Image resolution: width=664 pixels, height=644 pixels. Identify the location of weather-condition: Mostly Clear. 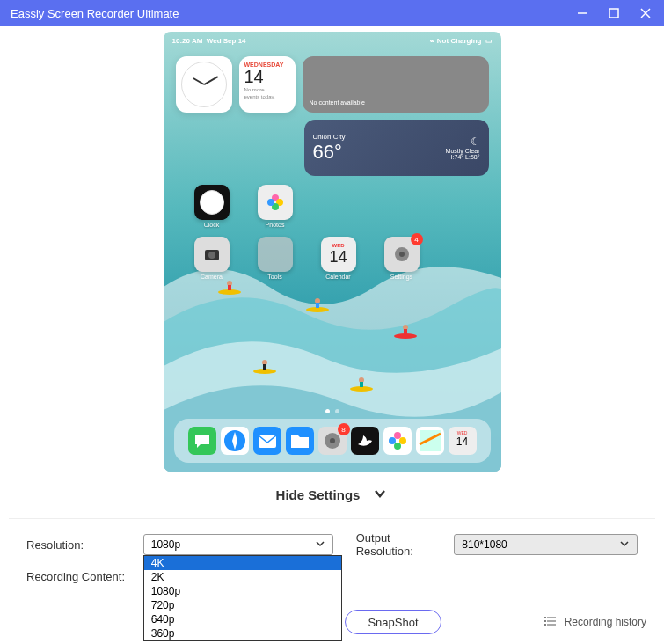
(463, 151).